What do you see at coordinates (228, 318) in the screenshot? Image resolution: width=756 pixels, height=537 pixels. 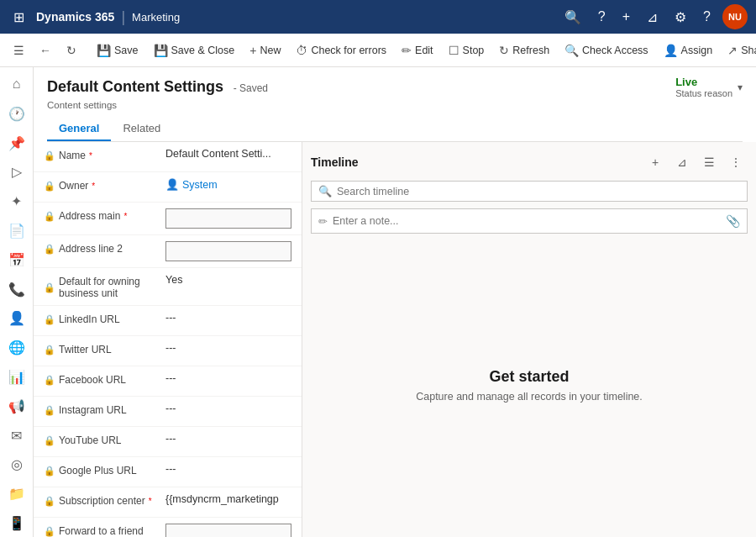 I see `value-linkedin: ---` at bounding box center [228, 318].